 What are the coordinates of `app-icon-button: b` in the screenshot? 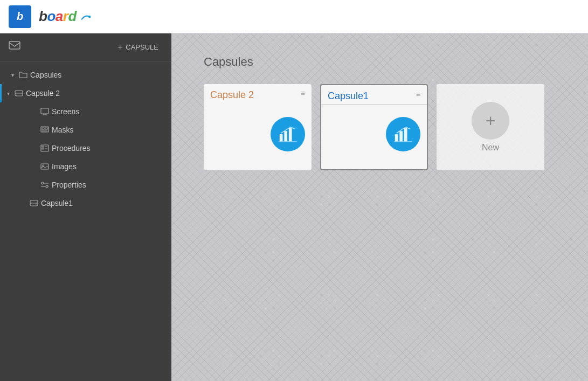 It's located at (20, 17).